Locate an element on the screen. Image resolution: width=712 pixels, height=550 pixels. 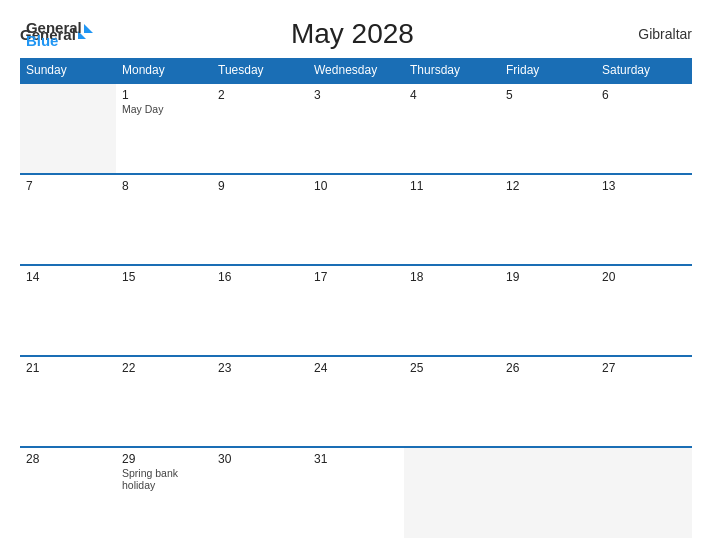
day-number: 13 is located at coordinates (644, 186).